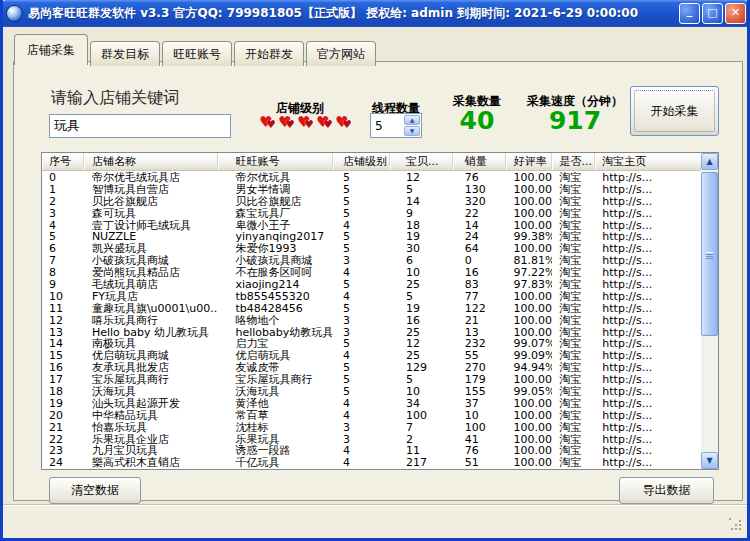 Image resolution: width=750 pixels, height=541 pixels. I want to click on table-cell: 不在服务区呵呵, so click(276, 273).